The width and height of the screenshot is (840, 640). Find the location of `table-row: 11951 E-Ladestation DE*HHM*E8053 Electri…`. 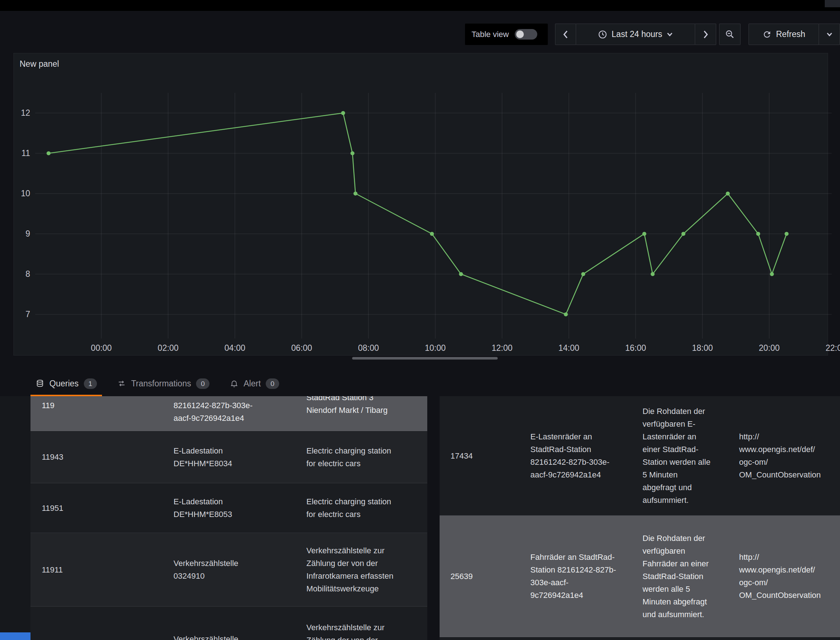

table-row: 11951 E-Ladestation DE*HHM*E8053 Electri… is located at coordinates (229, 508).